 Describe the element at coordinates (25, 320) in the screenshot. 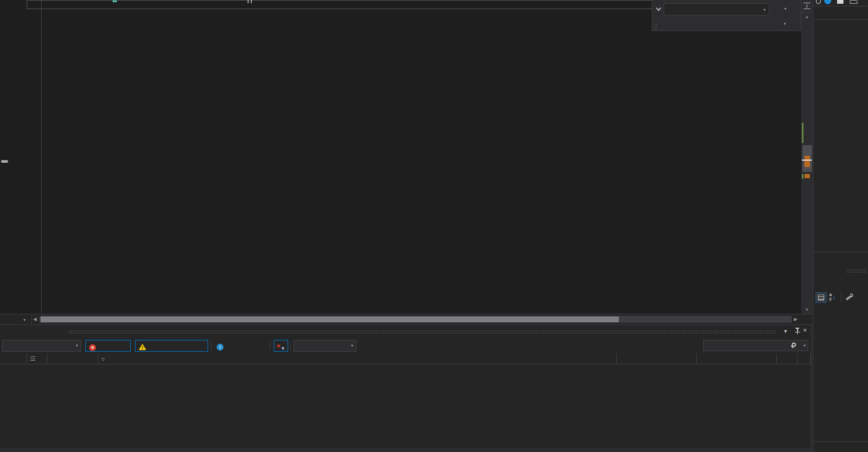

I see `zoom-caret-icon: ▾` at that location.